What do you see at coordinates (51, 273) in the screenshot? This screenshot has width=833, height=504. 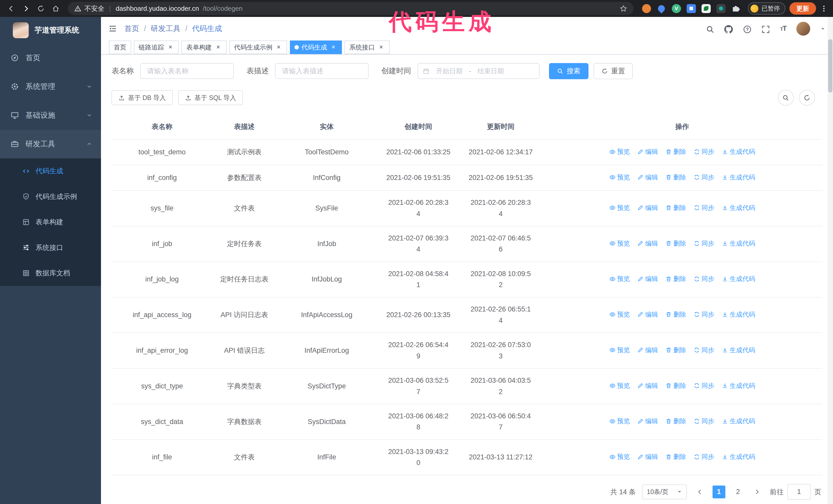 I see `sidebar-item-db-doc: 数据库文档` at bounding box center [51, 273].